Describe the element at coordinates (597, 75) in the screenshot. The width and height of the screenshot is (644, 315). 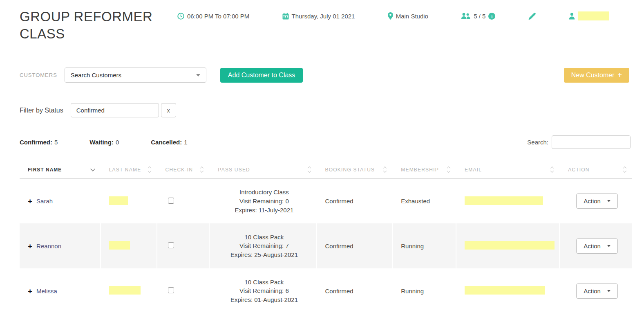
I see `new-customer-button: New Customer +` at that location.